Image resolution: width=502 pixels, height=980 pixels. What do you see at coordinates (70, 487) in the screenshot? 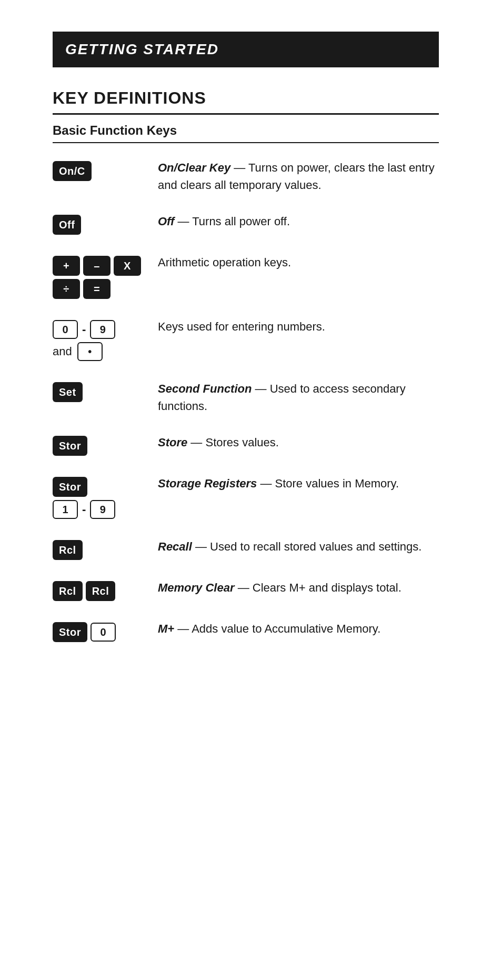
I see `key-badge-stor2: Stor` at bounding box center [70, 487].